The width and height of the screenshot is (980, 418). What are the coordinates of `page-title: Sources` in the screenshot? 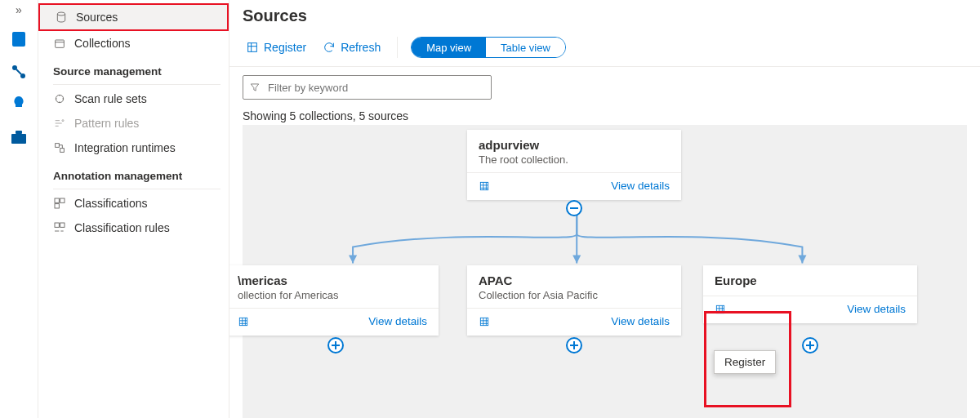 It's located at (604, 16).